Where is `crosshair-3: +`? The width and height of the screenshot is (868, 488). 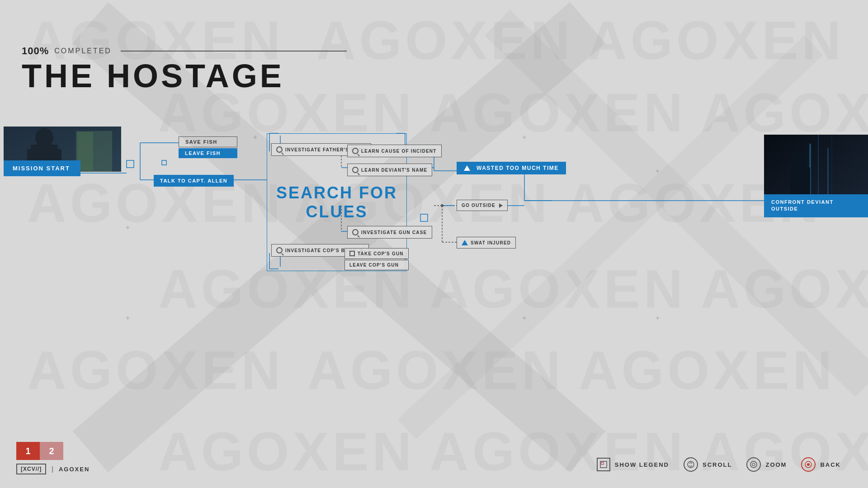
crosshair-3: + is located at coordinates (524, 137).